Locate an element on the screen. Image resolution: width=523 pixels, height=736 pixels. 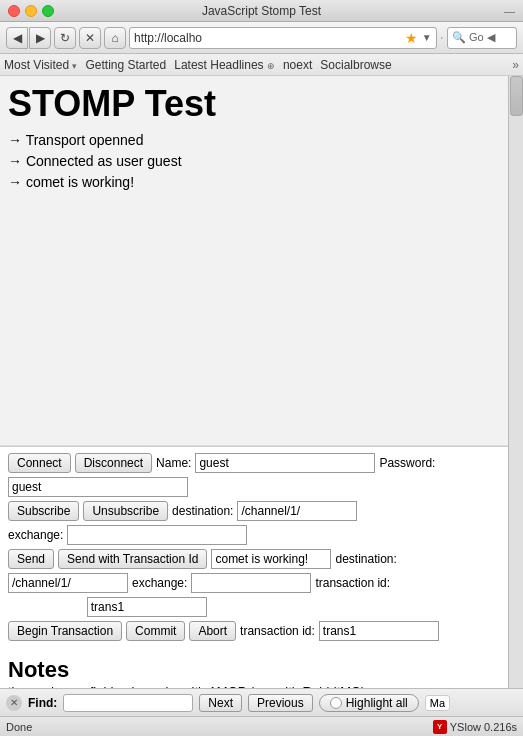
password-row is located at coordinates (262, 487).